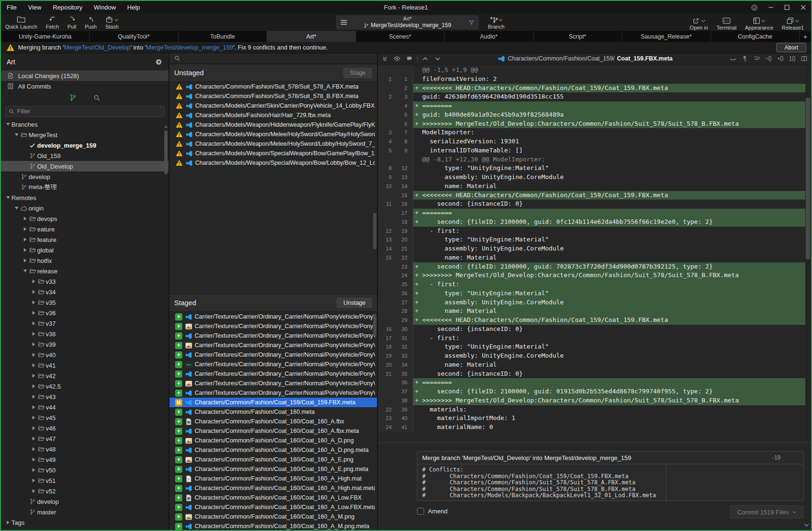 This screenshot has width=812, height=531. Describe the element at coordinates (85, 187) in the screenshot. I see `tree-item-meta-: meta-整理` at that location.